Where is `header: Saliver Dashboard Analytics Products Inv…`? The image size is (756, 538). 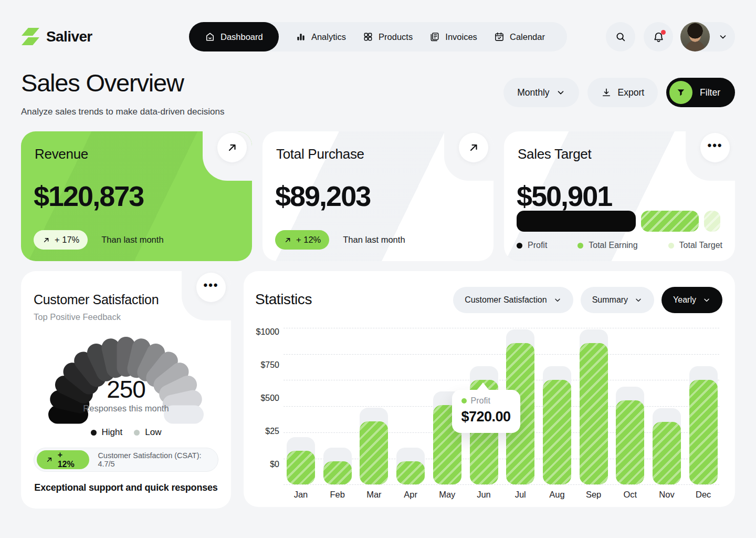
header: Saliver Dashboard Analytics Products Inv… is located at coordinates (378, 37).